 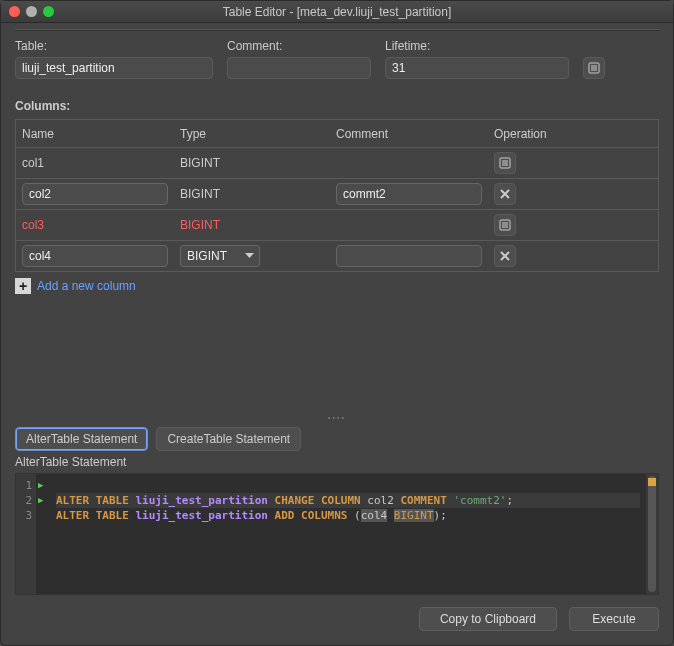 I want to click on table-settings-button, so click(x=594, y=68).